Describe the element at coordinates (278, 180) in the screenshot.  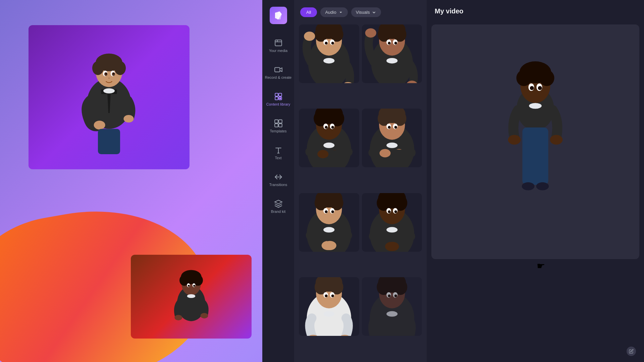
I see `sidebar-item-transitions: Transitions` at that location.